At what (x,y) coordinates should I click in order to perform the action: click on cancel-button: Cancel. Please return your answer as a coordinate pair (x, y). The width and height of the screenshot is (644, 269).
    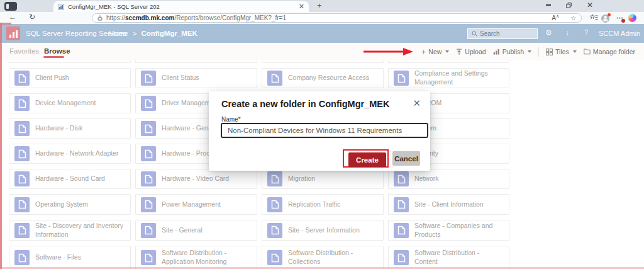
    Looking at the image, I should click on (406, 159).